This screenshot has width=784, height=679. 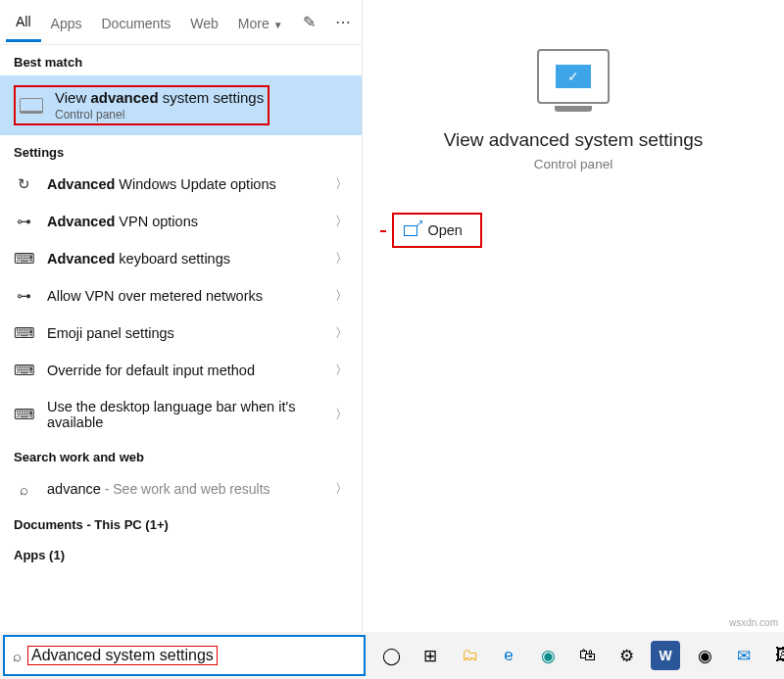 I want to click on mail-icon: ✉, so click(x=744, y=655).